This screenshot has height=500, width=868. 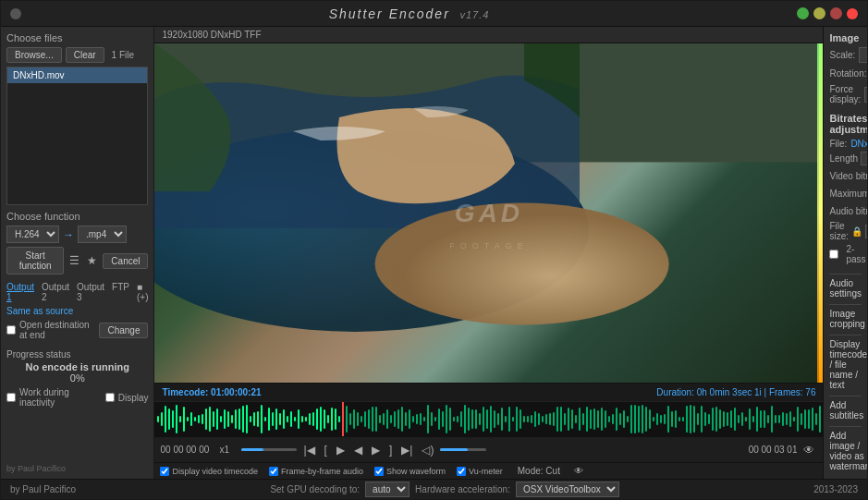 What do you see at coordinates (827, 13) in the screenshot?
I see `window-action-buttons` at bounding box center [827, 13].